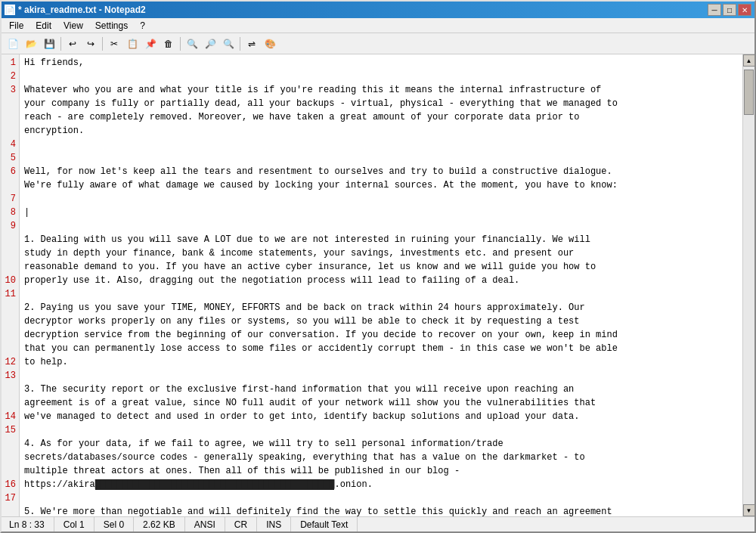 The width and height of the screenshot is (756, 533). I want to click on cursor-position: Ln 8 : 33, so click(30, 525).